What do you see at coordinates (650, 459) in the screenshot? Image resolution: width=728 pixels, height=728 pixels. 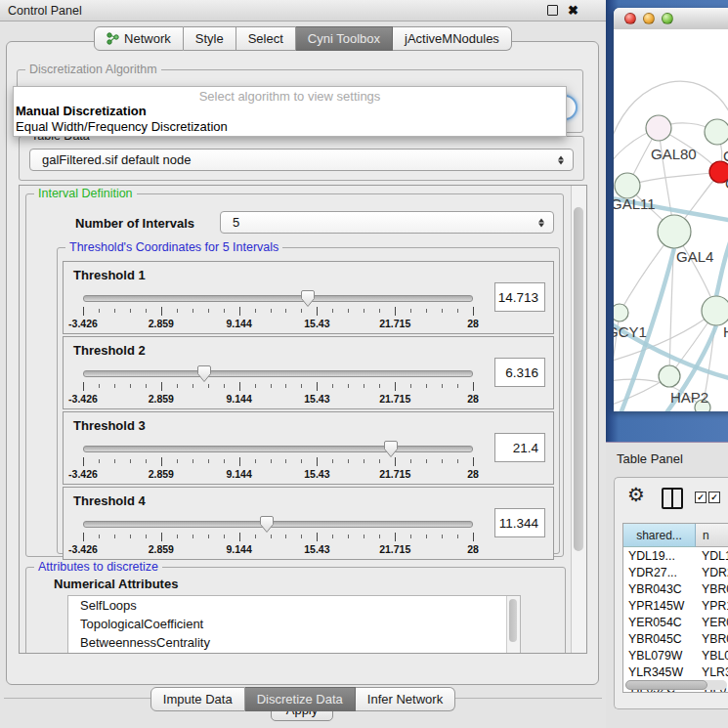 I see `table-panel-title: Table Panel` at bounding box center [650, 459].